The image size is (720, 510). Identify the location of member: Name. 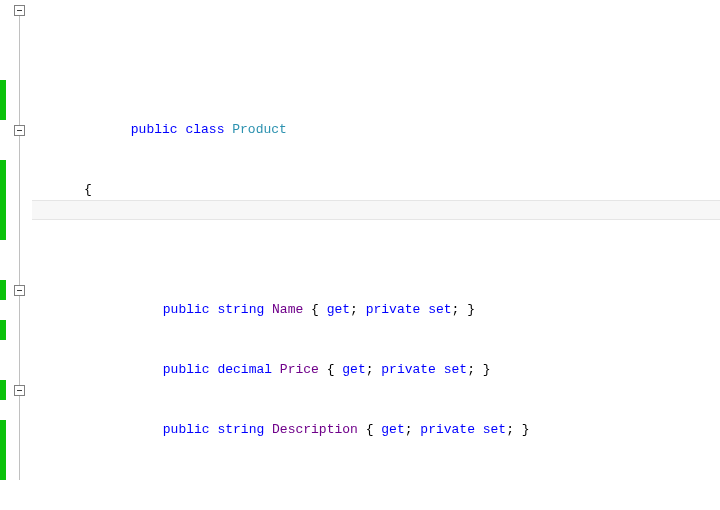
(288, 310).